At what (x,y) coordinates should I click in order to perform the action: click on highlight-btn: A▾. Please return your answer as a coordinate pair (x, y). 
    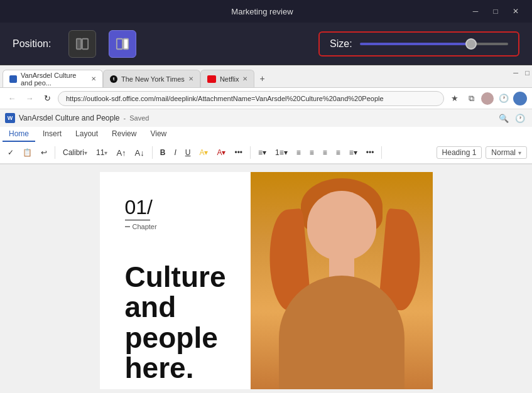
    Looking at the image, I should click on (204, 153).